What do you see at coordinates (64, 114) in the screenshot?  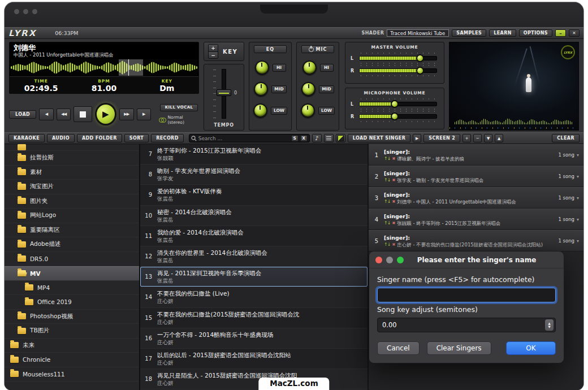 I see `rewind-button: ◀◀` at bounding box center [64, 114].